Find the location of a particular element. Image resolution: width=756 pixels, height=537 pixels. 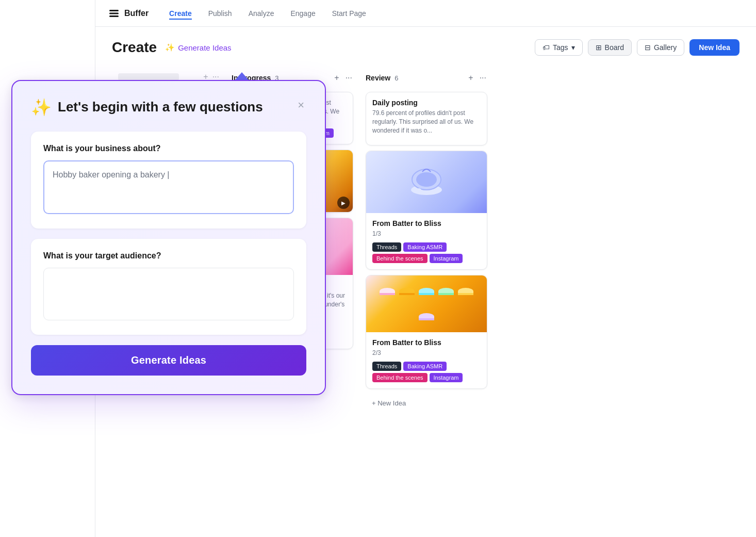

page-header-left: Create ✨ Generate Ideas is located at coordinates (172, 47).